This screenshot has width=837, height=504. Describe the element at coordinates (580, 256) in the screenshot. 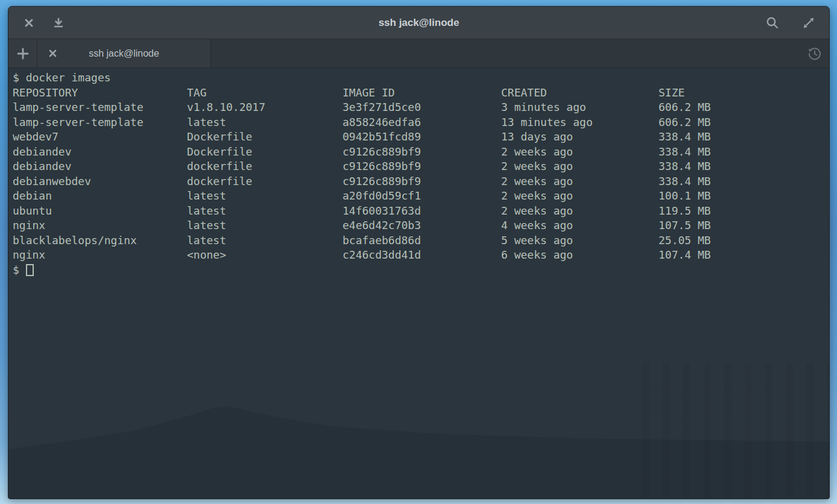

I see `cell-created: 6 weeks ago` at that location.